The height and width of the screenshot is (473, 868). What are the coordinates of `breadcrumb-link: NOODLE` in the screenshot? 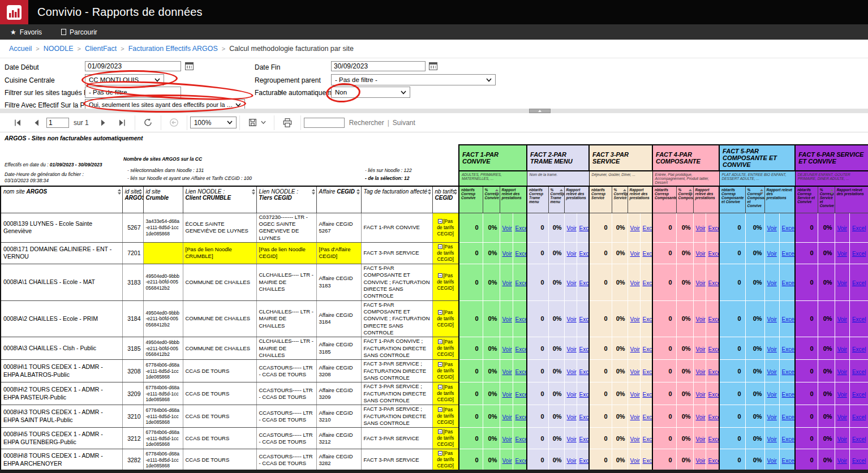 It's located at (59, 49).